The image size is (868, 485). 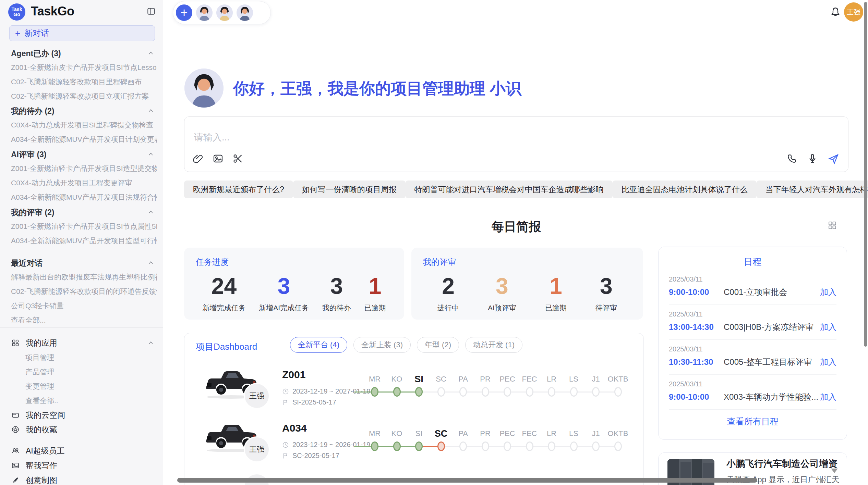 What do you see at coordinates (84, 183) in the screenshot?
I see `list-item: C0X4-动力总成开发项目工程变更评审` at bounding box center [84, 183].